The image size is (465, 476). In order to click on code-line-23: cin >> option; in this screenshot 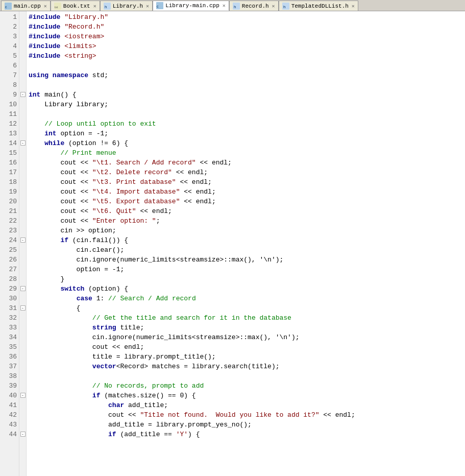, I will do `click(246, 231)`.